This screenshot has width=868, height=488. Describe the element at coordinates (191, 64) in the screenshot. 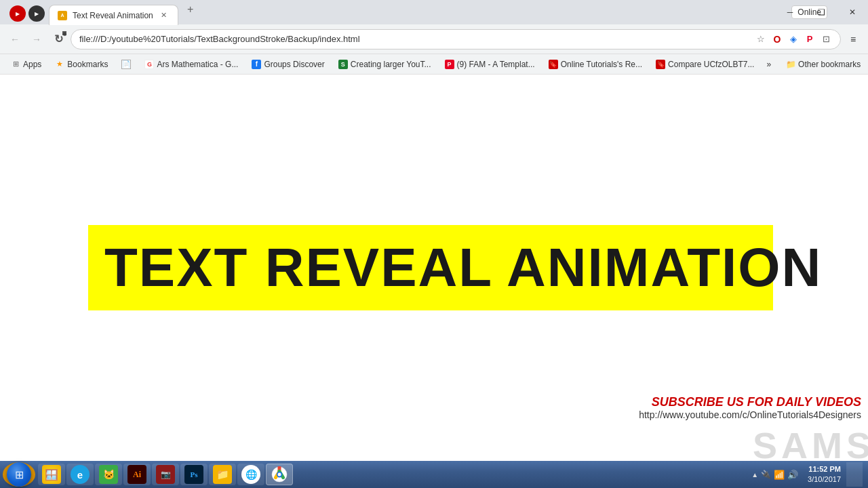

I see `bookmark-ars: G Ars Mathematica - G...` at that location.